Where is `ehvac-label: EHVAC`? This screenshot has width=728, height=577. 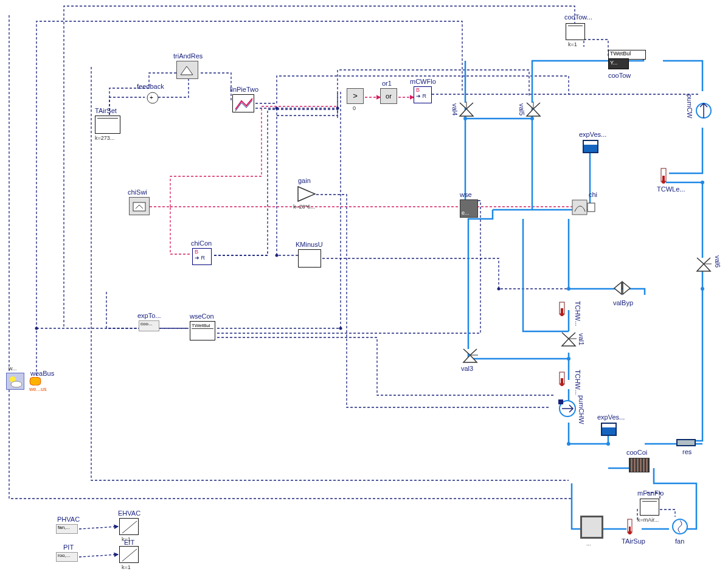 ehvac-label: EHVAC is located at coordinates (129, 513).